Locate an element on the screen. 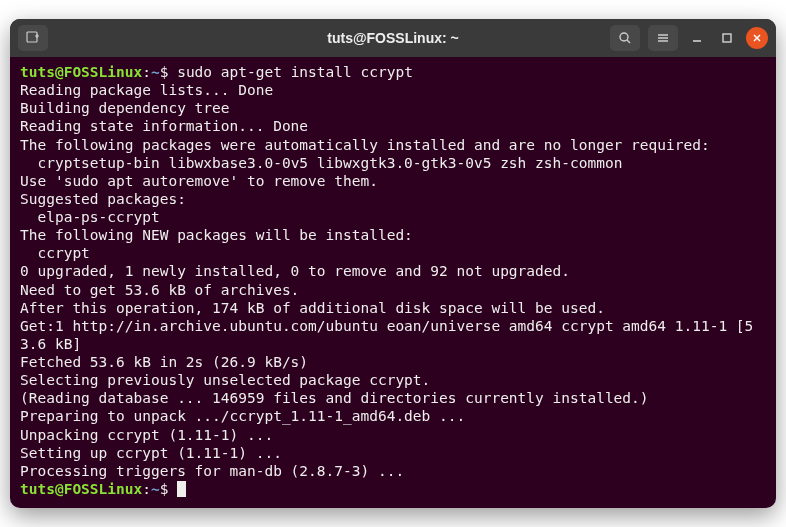  menu-icon is located at coordinates (663, 38).